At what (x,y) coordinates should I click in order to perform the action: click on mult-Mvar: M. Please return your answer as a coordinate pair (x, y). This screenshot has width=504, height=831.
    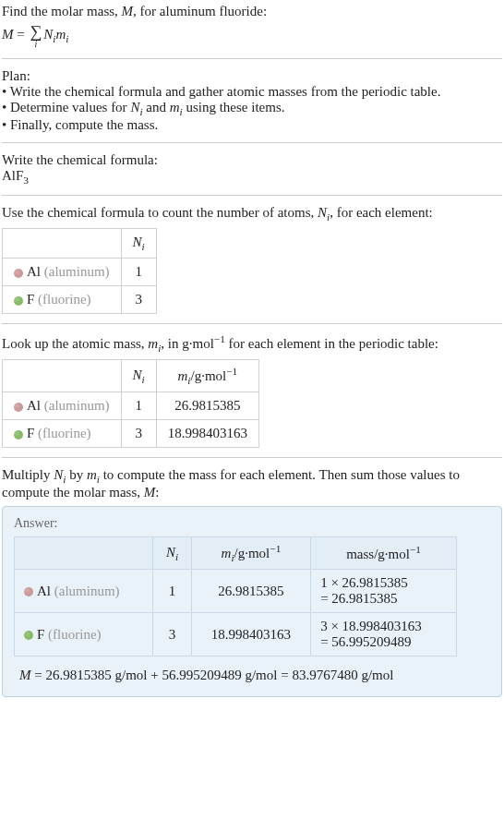
    Looking at the image, I should click on (150, 492).